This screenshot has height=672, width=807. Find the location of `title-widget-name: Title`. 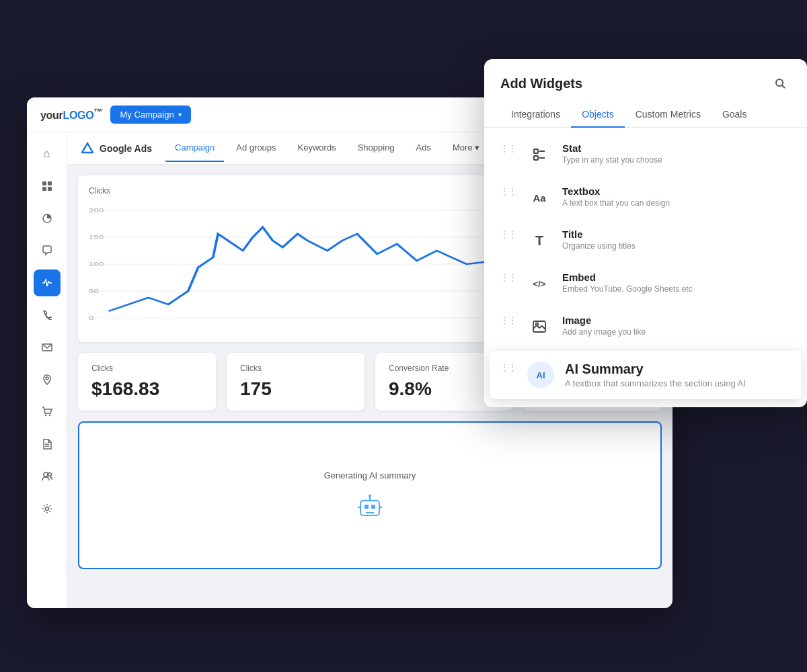

title-widget-name: Title is located at coordinates (677, 234).